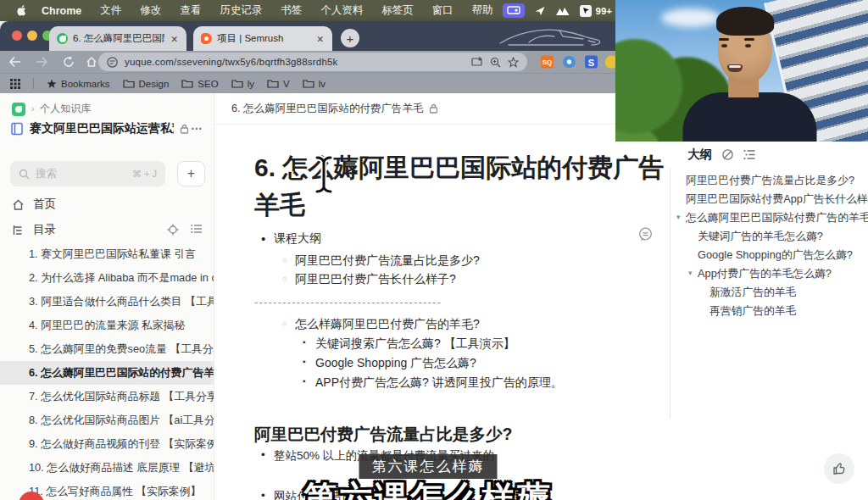 The image size is (868, 500). I want to click on bookmark-folder-v: V, so click(278, 84).